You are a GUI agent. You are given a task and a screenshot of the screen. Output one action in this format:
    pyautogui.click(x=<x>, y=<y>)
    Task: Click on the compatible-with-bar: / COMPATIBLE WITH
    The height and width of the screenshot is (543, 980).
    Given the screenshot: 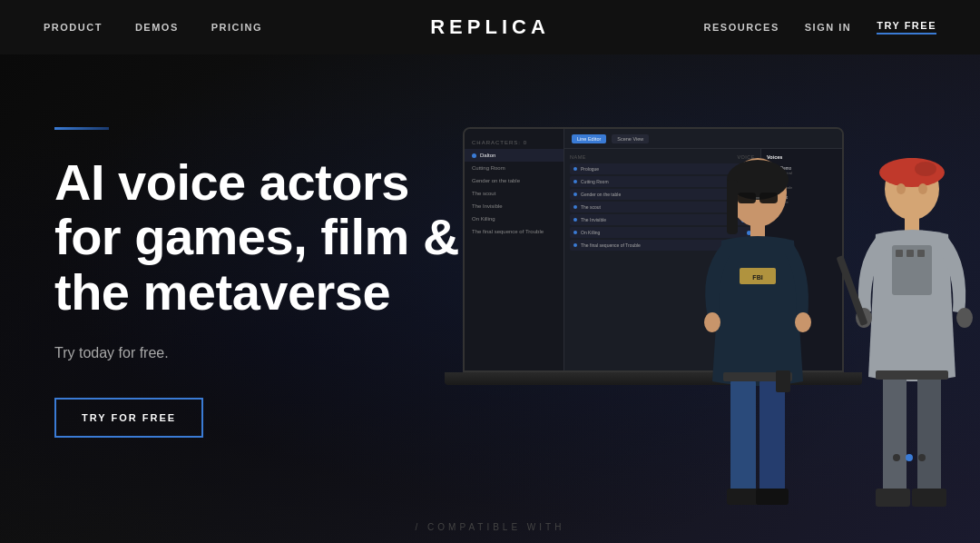 What is the action you would take?
    pyautogui.click(x=490, y=527)
    